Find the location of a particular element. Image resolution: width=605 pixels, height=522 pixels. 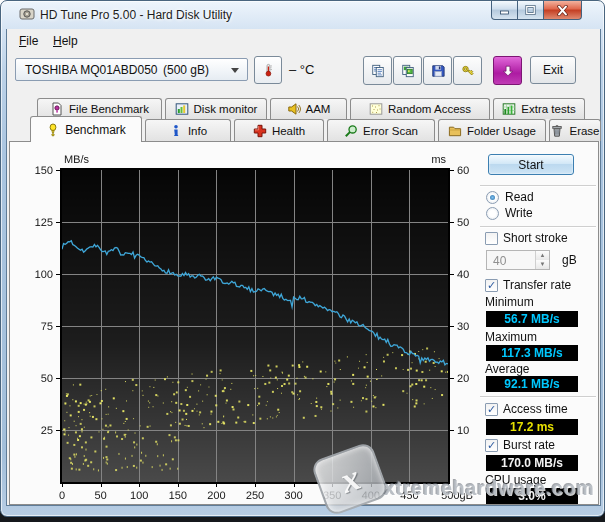

transfer-rate-label: Transfer rate is located at coordinates (537, 285).